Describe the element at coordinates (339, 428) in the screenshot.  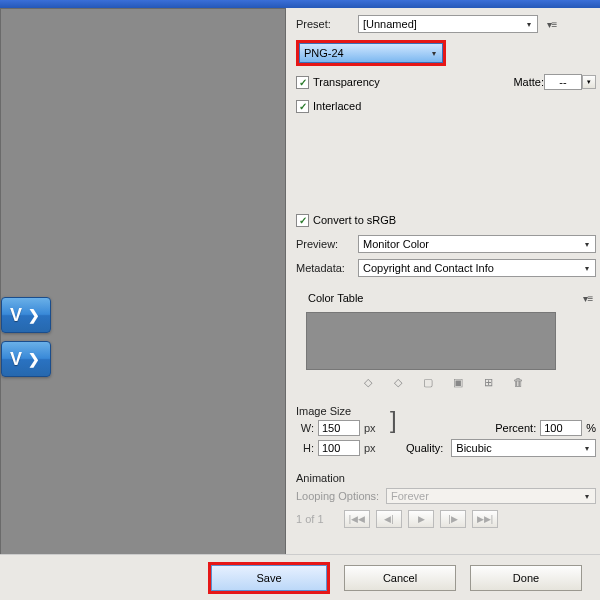
I see `width-input` at that location.